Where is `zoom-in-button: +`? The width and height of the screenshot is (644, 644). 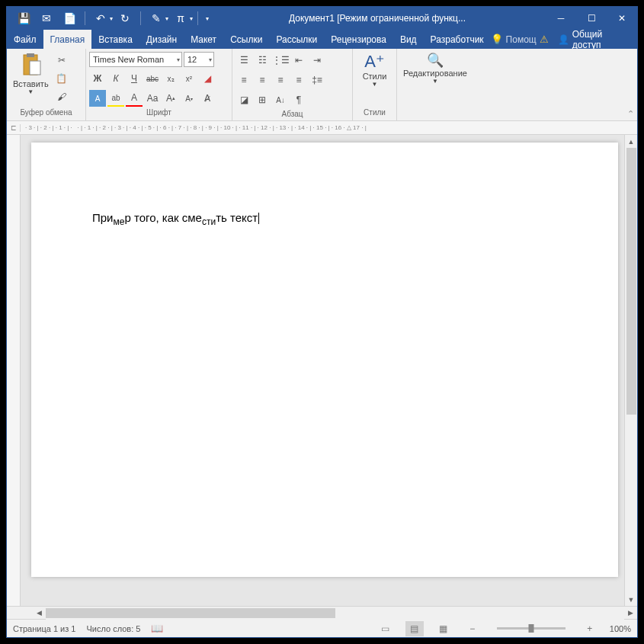
zoom-in-button: + is located at coordinates (590, 629).